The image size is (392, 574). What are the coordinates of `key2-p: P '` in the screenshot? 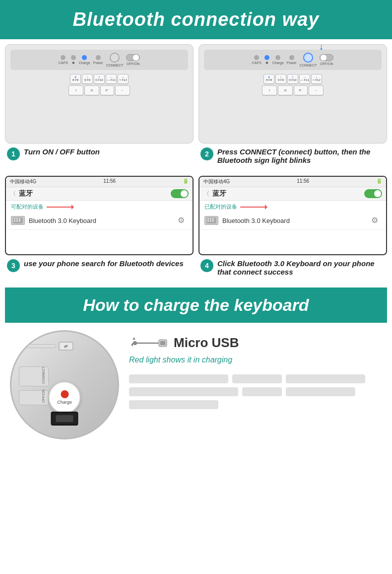 It's located at (301, 90).